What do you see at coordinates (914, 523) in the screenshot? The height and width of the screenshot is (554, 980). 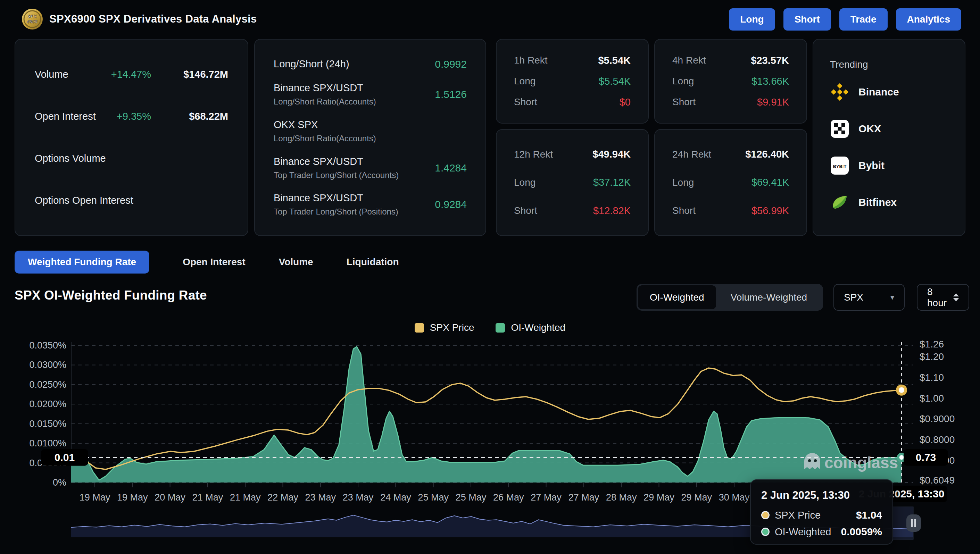 I see `navigator-handle` at bounding box center [914, 523].